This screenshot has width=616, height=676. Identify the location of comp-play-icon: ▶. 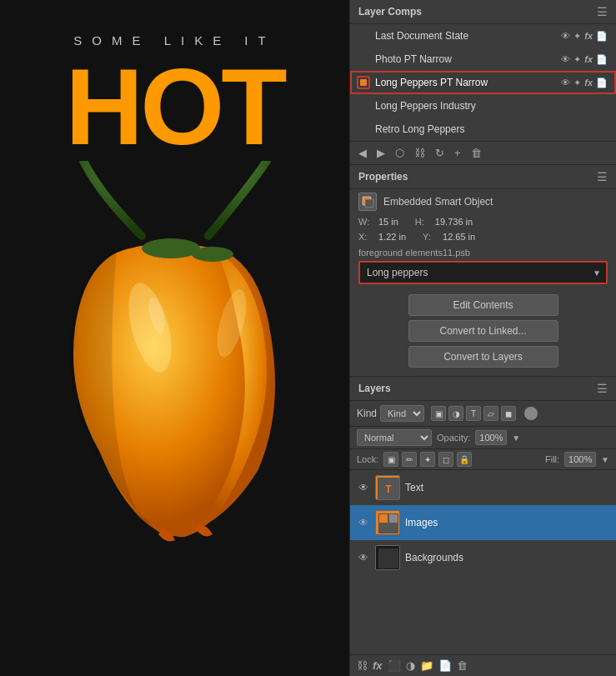
(381, 153).